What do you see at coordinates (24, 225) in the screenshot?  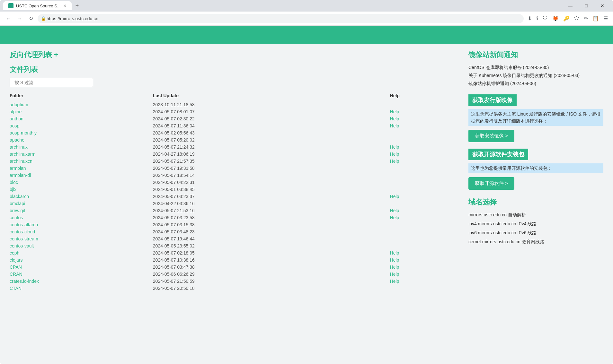 I see `folder-link: centos-altarch` at bounding box center [24, 225].